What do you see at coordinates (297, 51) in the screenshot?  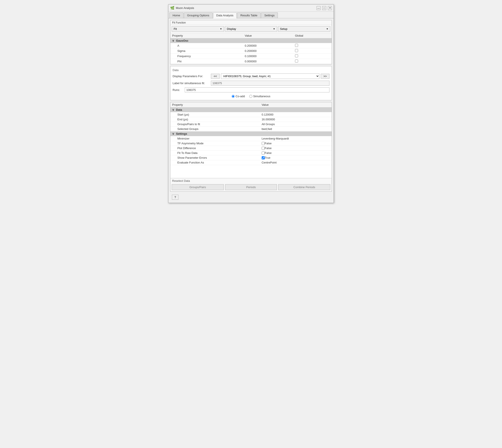 I see `global-checkbox-sigma` at bounding box center [297, 51].